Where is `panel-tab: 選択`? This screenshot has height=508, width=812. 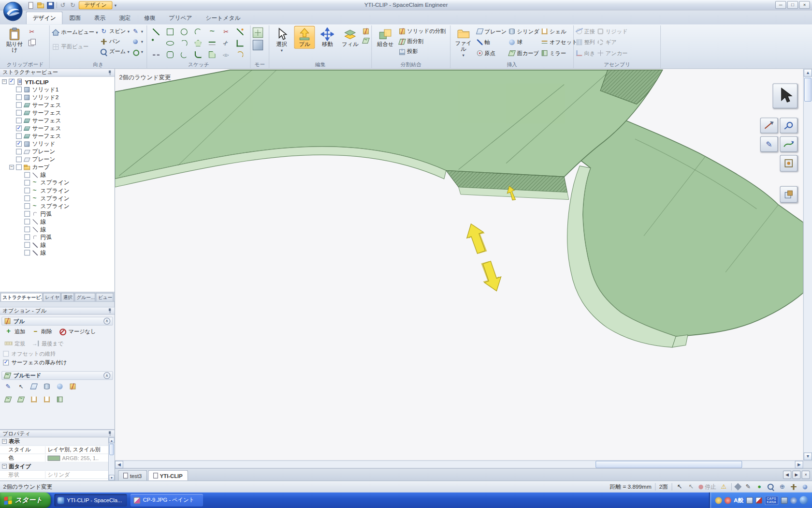
panel-tab: 選択 is located at coordinates (68, 297).